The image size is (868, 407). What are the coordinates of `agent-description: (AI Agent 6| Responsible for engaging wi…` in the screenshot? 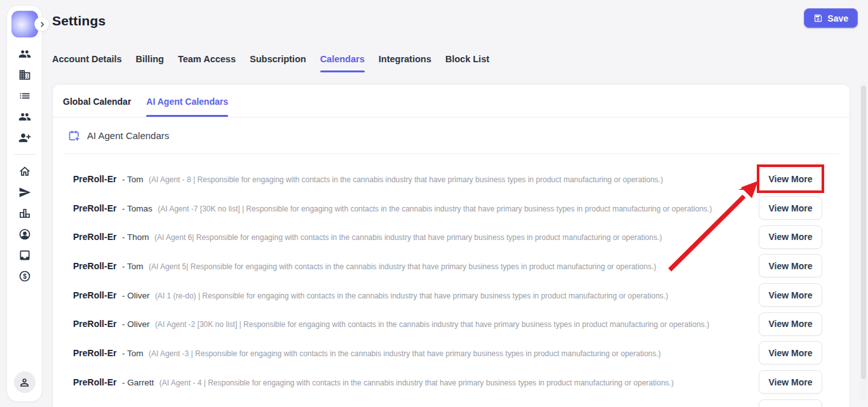 It's located at (408, 237).